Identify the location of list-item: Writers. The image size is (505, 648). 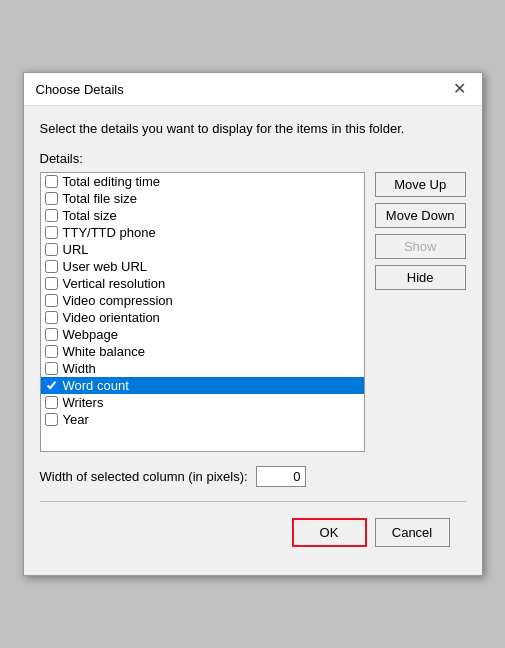
(202, 402).